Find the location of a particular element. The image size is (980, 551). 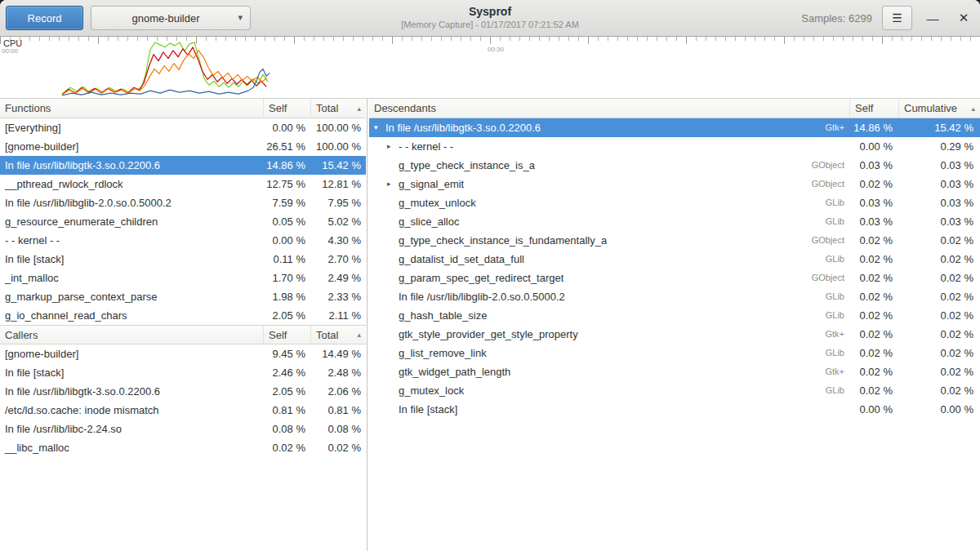

close-button: ✕ is located at coordinates (964, 18).